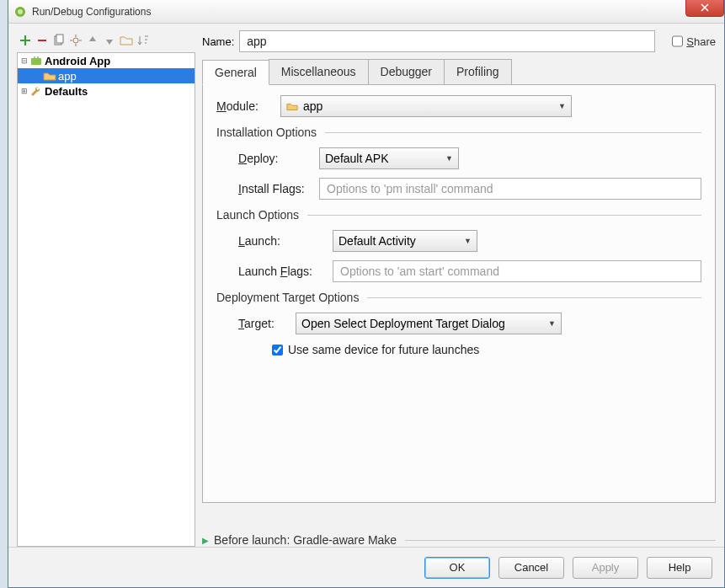 The width and height of the screenshot is (725, 588). I want to click on share-checkbox-input, so click(677, 41).